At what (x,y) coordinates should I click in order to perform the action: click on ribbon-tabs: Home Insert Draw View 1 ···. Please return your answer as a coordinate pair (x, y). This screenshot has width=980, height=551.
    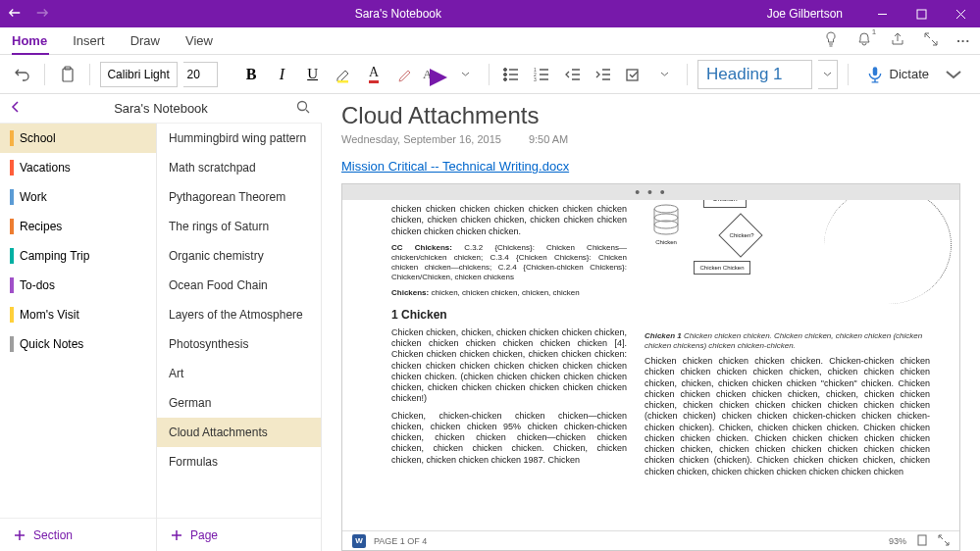
    Looking at the image, I should click on (490, 41).